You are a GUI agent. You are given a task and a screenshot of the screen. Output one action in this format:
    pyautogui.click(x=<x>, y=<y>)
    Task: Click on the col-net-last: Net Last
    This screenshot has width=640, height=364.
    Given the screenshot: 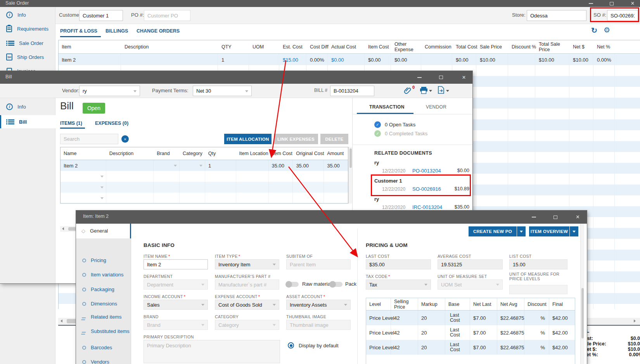 What is the action you would take?
    pyautogui.click(x=484, y=304)
    